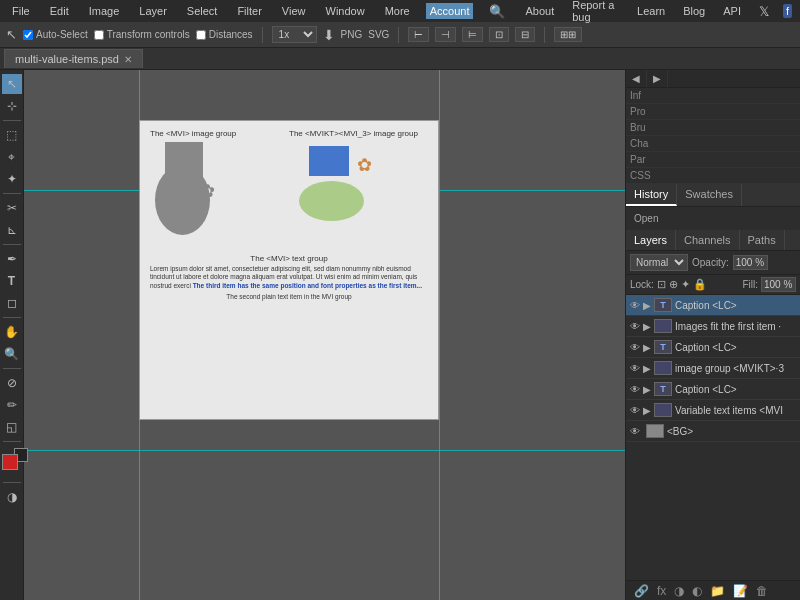 Image resolution: width=800 pixels, height=600 pixels. What do you see at coordinates (153, 11) in the screenshot?
I see `menu-layer: Layer` at bounding box center [153, 11].